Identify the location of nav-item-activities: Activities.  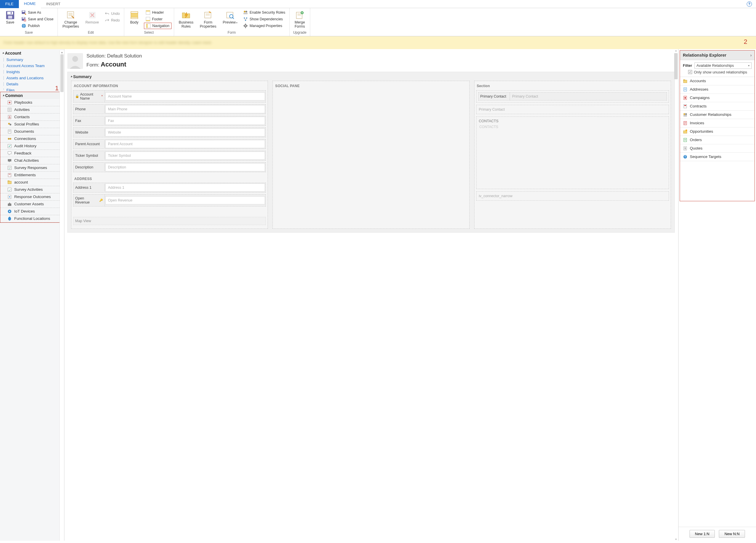
(32, 110).